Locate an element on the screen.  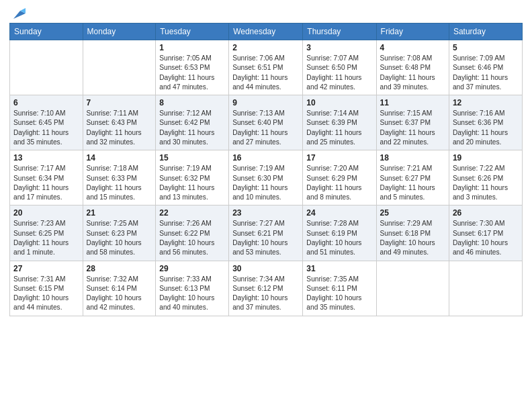
day-detail: Sunrise: 7:31 AMSunset: 6:15 PMDaylight:… is located at coordinates (46, 294).